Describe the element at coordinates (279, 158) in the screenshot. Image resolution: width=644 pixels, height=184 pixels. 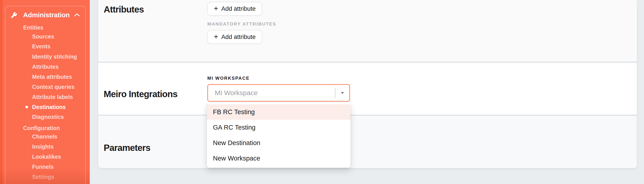
I see `dropdown-option-new-workspace: New Workspace` at that location.